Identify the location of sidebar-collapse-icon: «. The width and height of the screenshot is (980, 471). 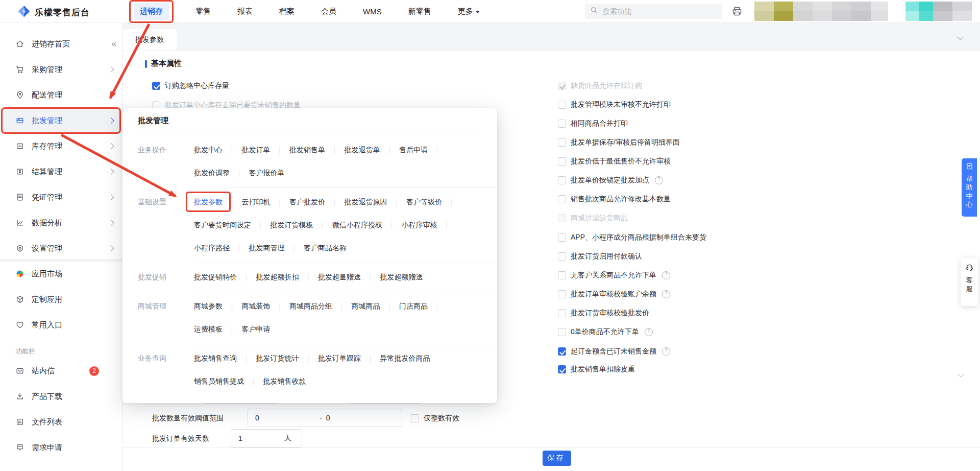
(114, 44).